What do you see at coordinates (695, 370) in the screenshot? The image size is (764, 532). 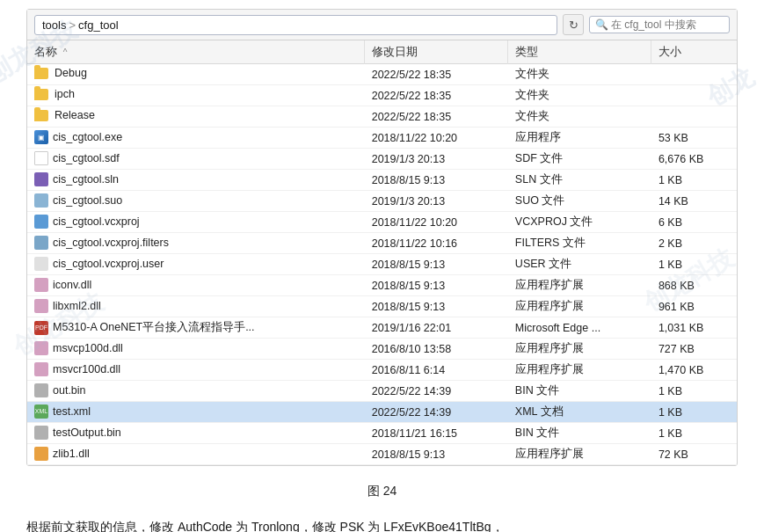 I see `file-size: 1,470 KB` at bounding box center [695, 370].